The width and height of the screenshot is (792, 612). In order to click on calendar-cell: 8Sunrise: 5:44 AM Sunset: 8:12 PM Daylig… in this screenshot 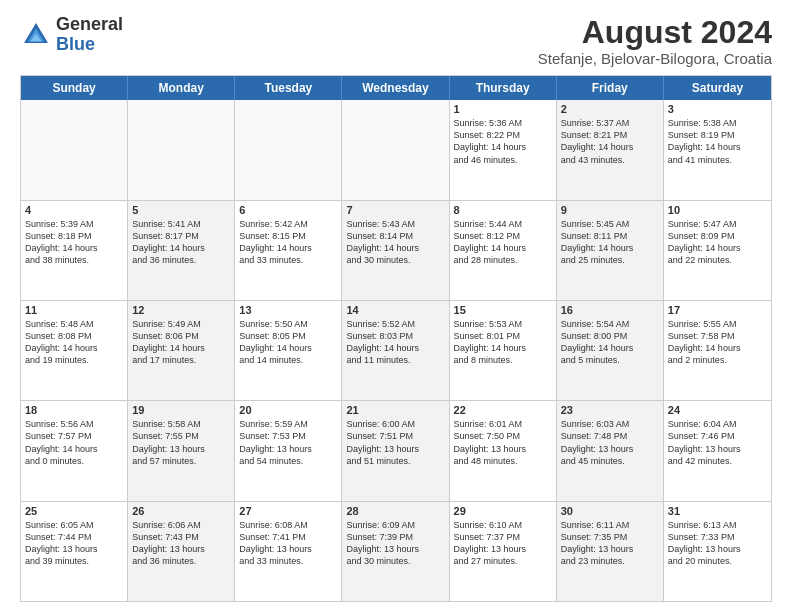, I will do `click(504, 250)`.